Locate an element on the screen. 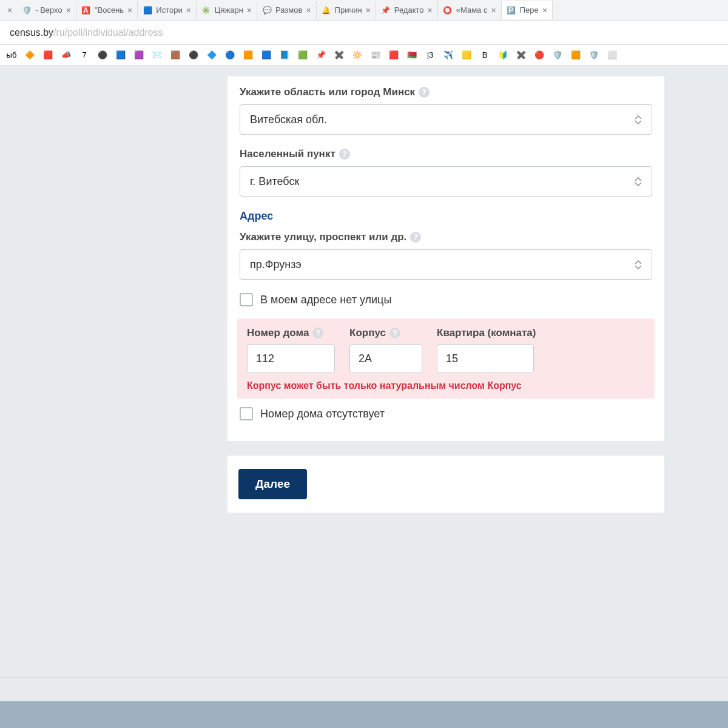  bookmark-icon: 📘 is located at coordinates (285, 55).